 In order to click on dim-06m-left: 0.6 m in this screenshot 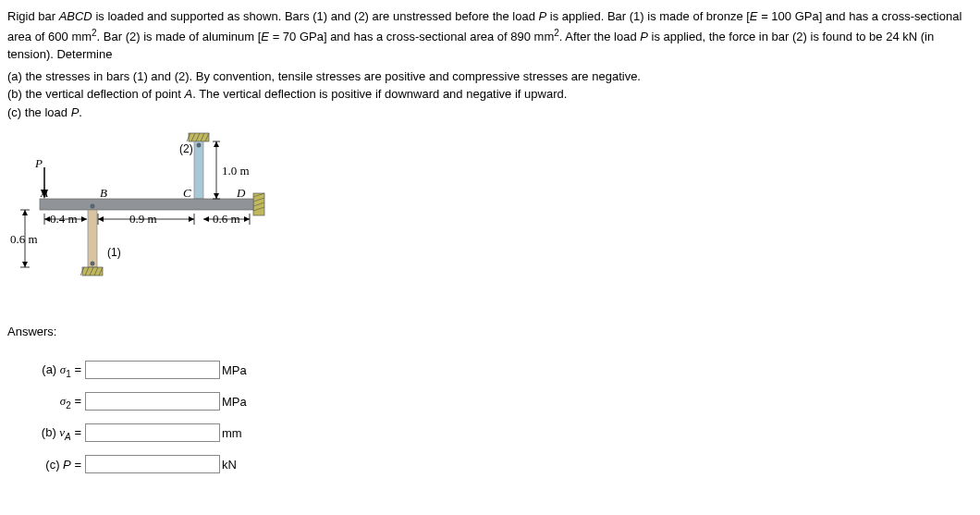, I will do `click(24, 239)`.